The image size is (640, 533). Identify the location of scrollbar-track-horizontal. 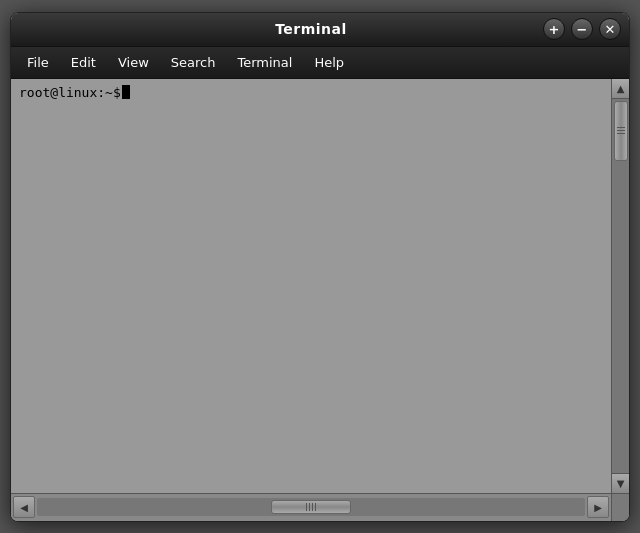
(311, 507).